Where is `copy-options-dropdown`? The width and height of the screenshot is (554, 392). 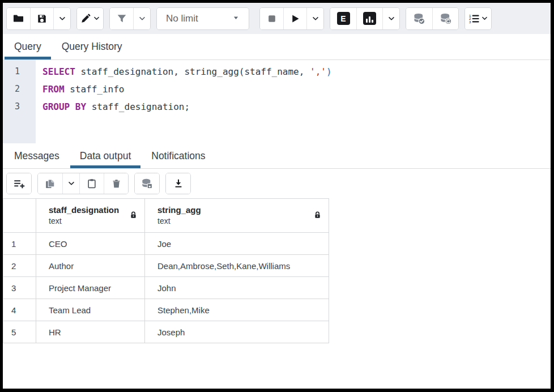
copy-options-dropdown is located at coordinates (71, 184).